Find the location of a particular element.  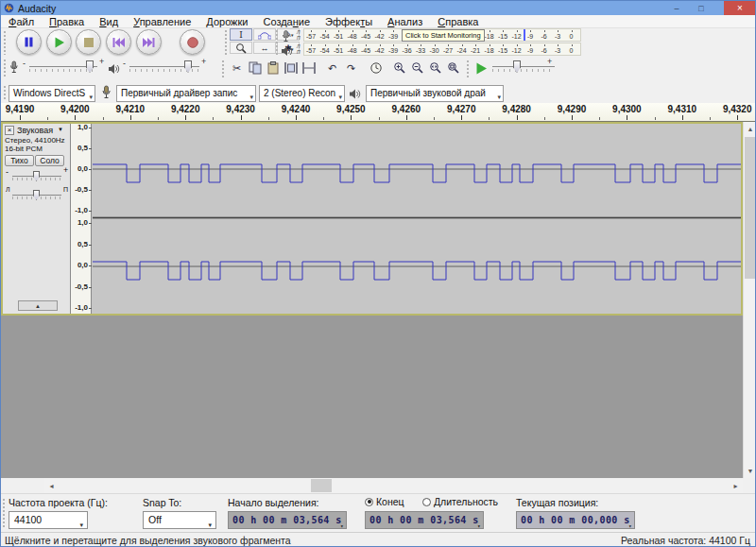

stop-button is located at coordinates (89, 42).